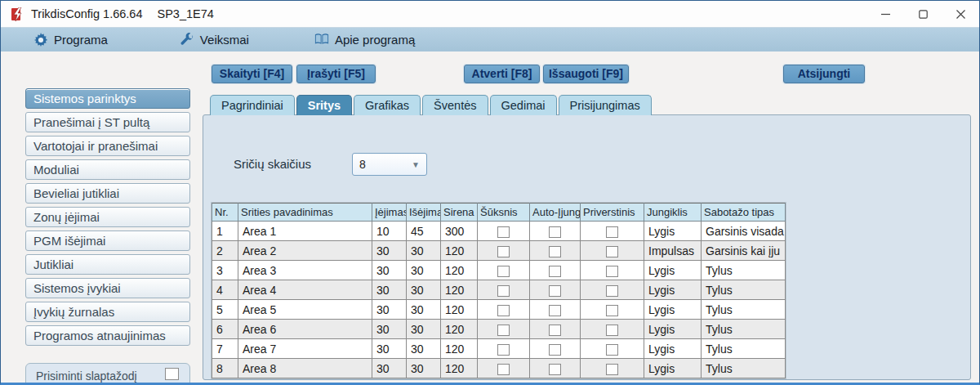 The width and height of the screenshot is (980, 385). Describe the element at coordinates (305, 271) in the screenshot. I see `cell-area-name: Area 3` at that location.